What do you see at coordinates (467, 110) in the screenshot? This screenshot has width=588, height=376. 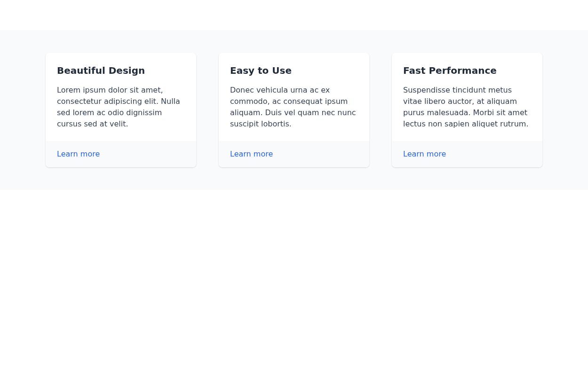 I see `feature-card: Fast Performance Suspendisse tincidunt m…` at bounding box center [467, 110].